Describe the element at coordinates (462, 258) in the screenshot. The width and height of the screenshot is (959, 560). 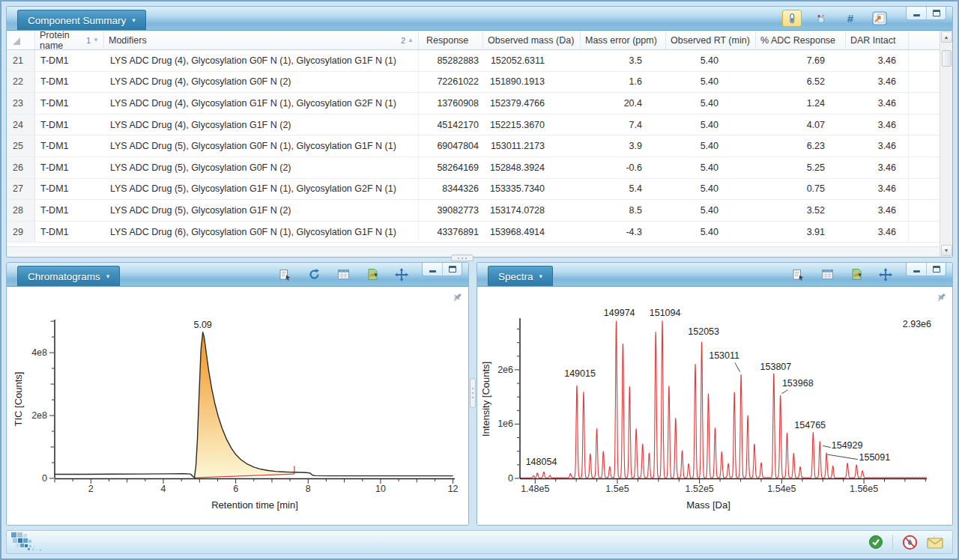
I see `horizontal-splitter-handle` at that location.